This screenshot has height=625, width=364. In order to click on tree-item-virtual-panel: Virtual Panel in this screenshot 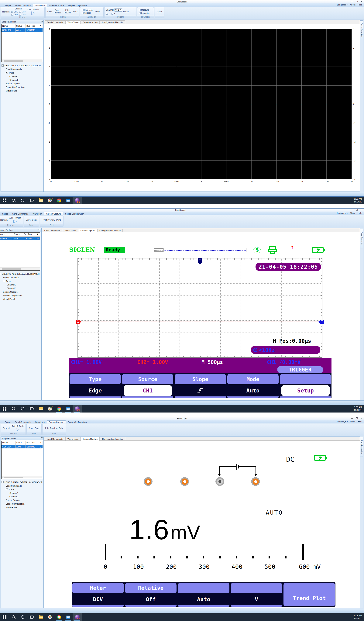, I will do `click(22, 91)`.